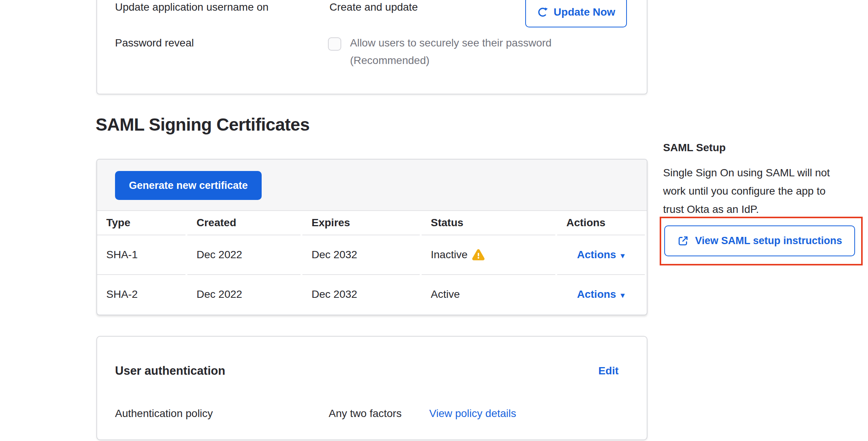 Image resolution: width=868 pixels, height=441 pixels. I want to click on cert-type: SHA-2, so click(141, 294).